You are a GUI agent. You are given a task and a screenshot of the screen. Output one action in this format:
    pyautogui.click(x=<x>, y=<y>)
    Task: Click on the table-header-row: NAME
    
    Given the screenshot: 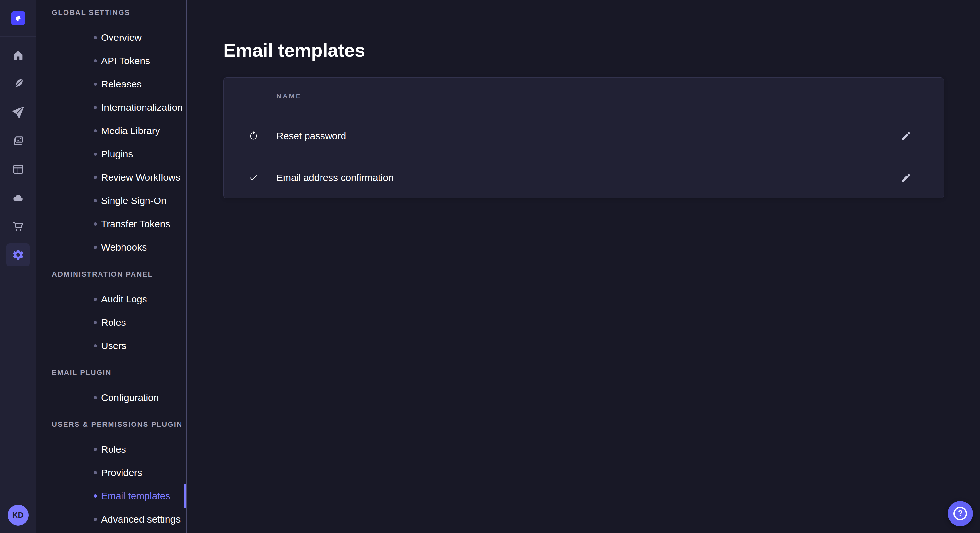 What is the action you would take?
    pyautogui.click(x=584, y=96)
    